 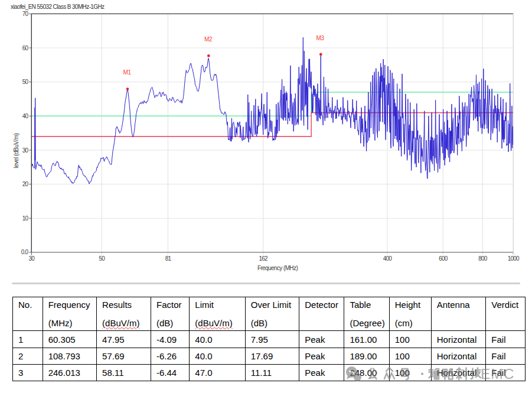 I want to click on svg-text: 60, so click(x=26, y=48).